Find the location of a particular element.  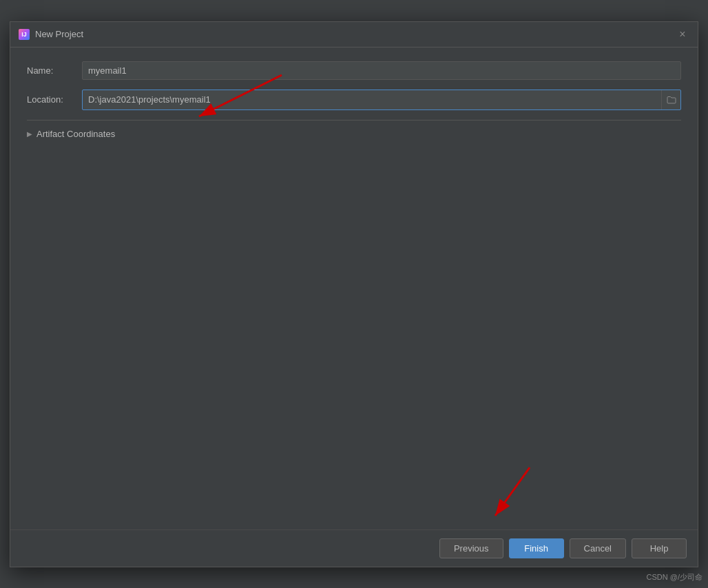

cancel-button: Cancel is located at coordinates (598, 548).